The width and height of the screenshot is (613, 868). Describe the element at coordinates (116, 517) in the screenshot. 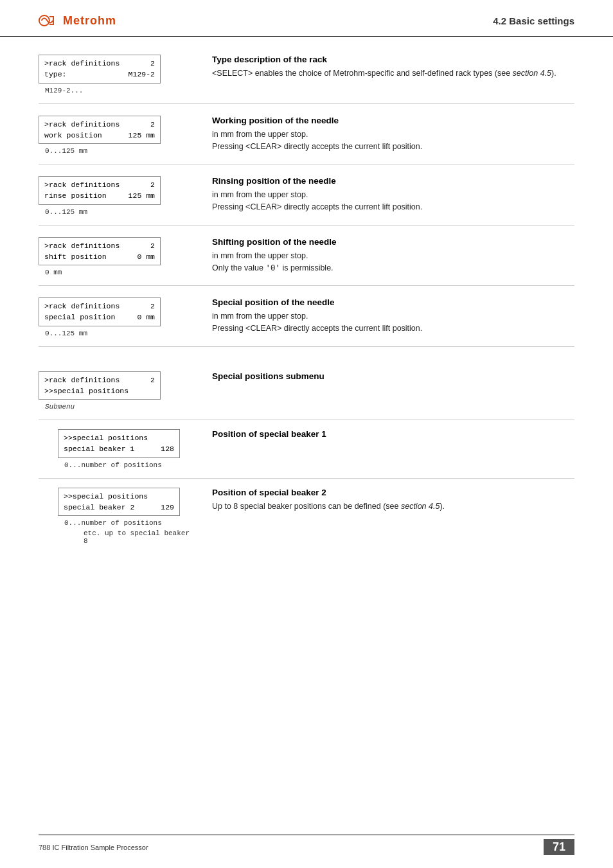

I see `left-beaker2: >>special positions special beaker 2 129…` at that location.